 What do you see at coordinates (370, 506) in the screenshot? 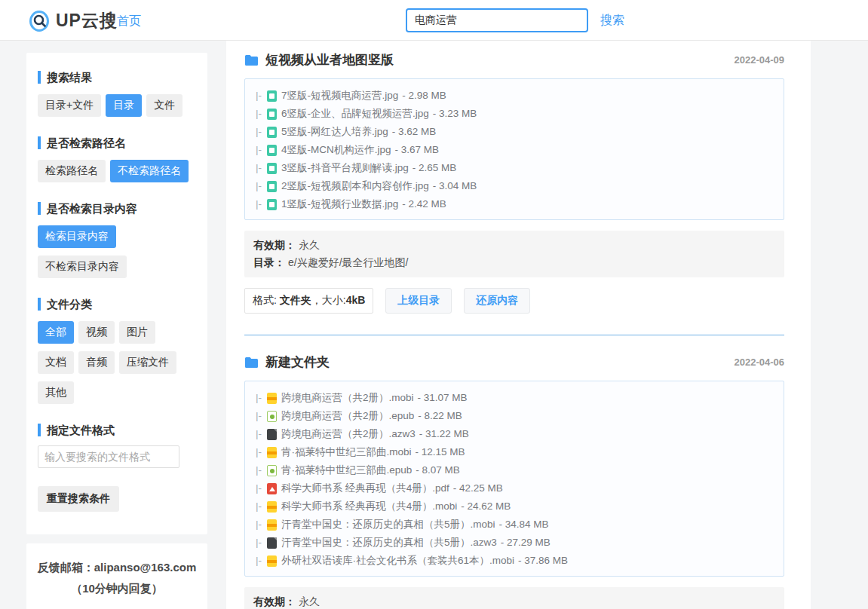
I see `file-name: 科学大师书系 经典再现（共4册）.mobi` at bounding box center [370, 506].